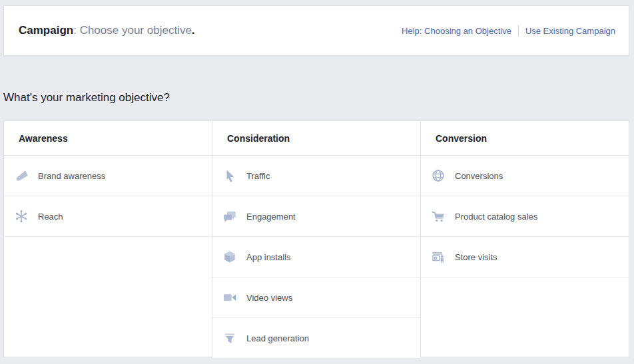  Describe the element at coordinates (479, 176) in the screenshot. I see `objective-label: Conversions` at that location.